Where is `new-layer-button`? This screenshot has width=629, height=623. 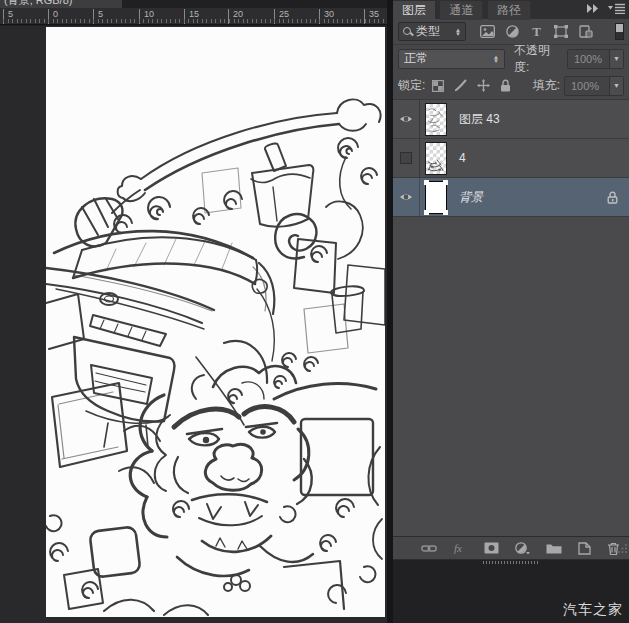 new-layer-button is located at coordinates (584, 548).